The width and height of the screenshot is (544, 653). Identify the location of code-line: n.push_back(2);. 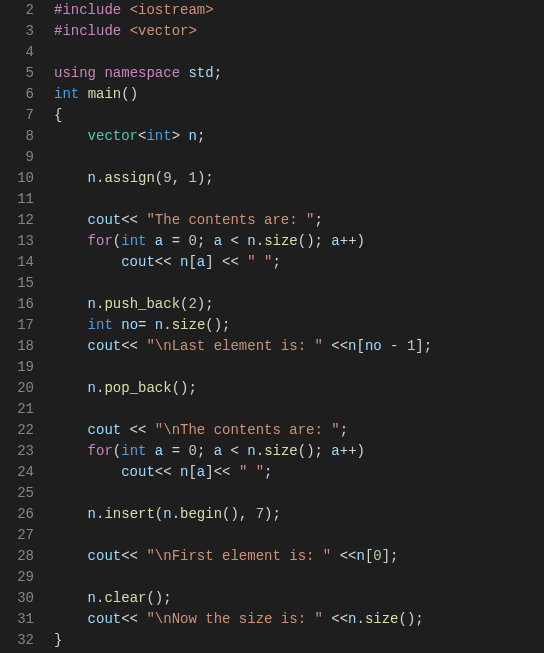
(299, 304).